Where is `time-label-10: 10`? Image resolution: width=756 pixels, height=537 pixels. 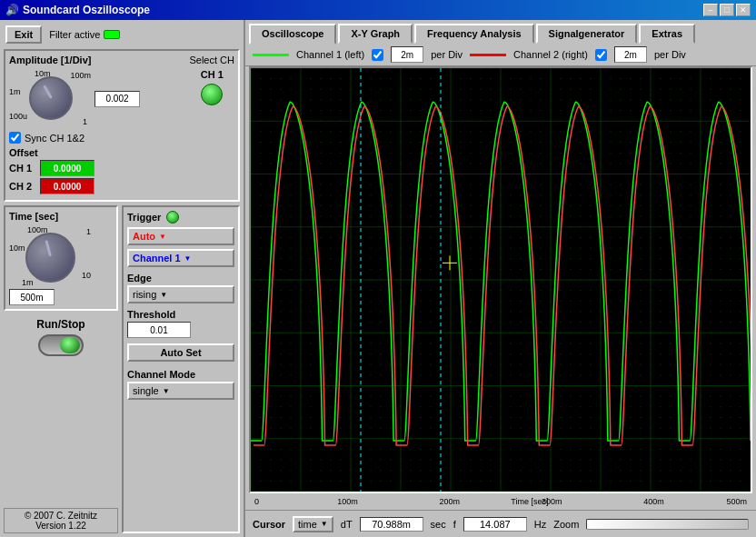
time-label-10: 10 is located at coordinates (86, 275).